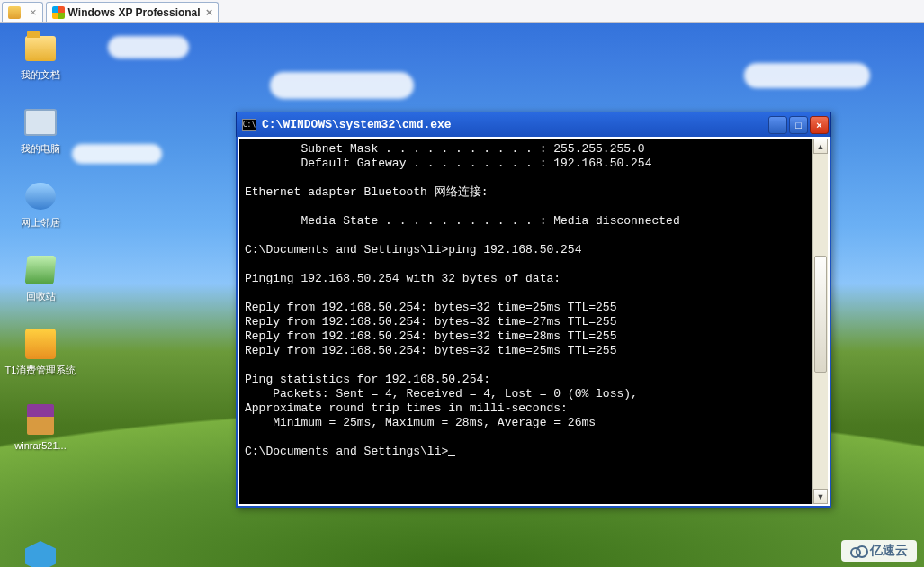  Describe the element at coordinates (879, 551) in the screenshot. I see `watermark-badge: 亿速云` at that location.